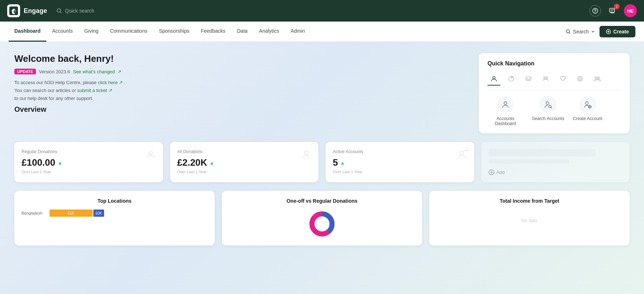  What do you see at coordinates (505, 121) in the screenshot?
I see `accounts-dashboard-label: Accounts Dashboard` at bounding box center [505, 121].